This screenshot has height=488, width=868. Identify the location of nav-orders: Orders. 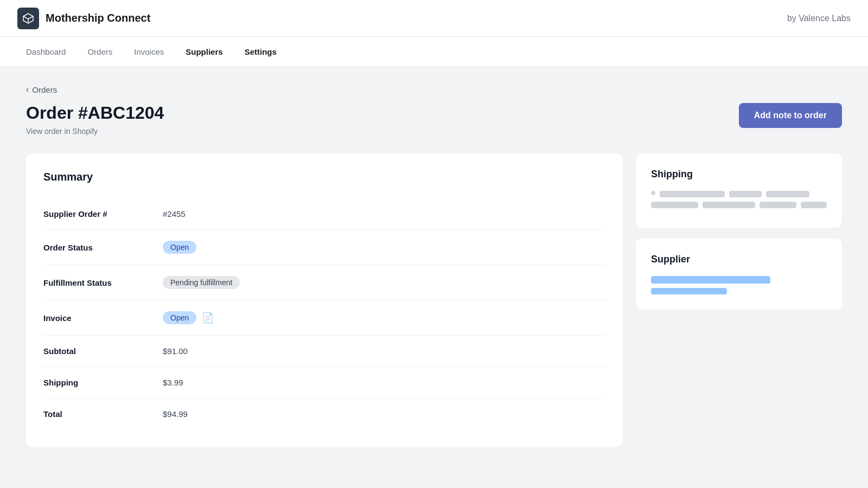
(100, 52).